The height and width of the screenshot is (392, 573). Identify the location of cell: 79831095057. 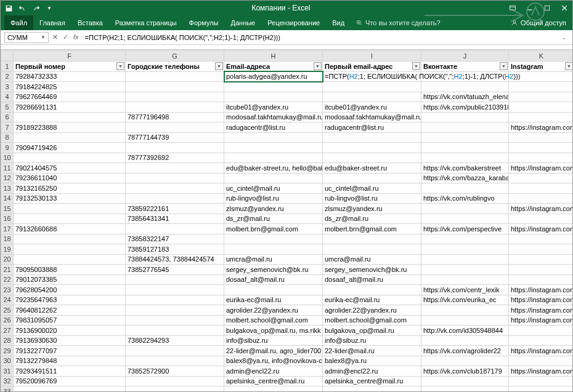
(70, 320).